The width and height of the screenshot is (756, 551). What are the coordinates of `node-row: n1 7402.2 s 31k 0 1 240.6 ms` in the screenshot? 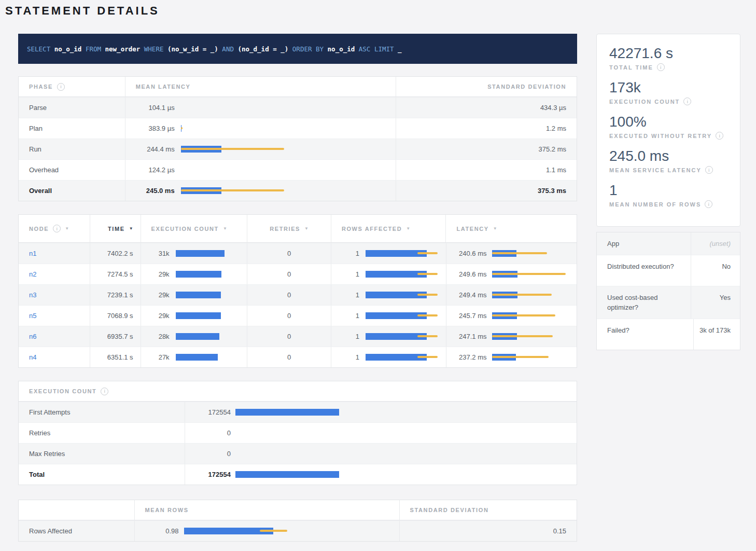 It's located at (298, 253).